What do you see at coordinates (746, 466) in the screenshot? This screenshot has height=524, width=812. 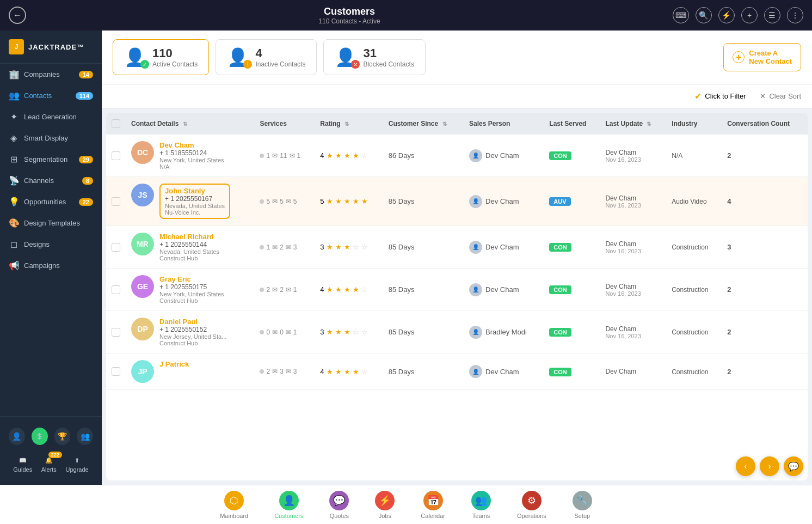 I see `scroll-left-button: ‹` at bounding box center [746, 466].